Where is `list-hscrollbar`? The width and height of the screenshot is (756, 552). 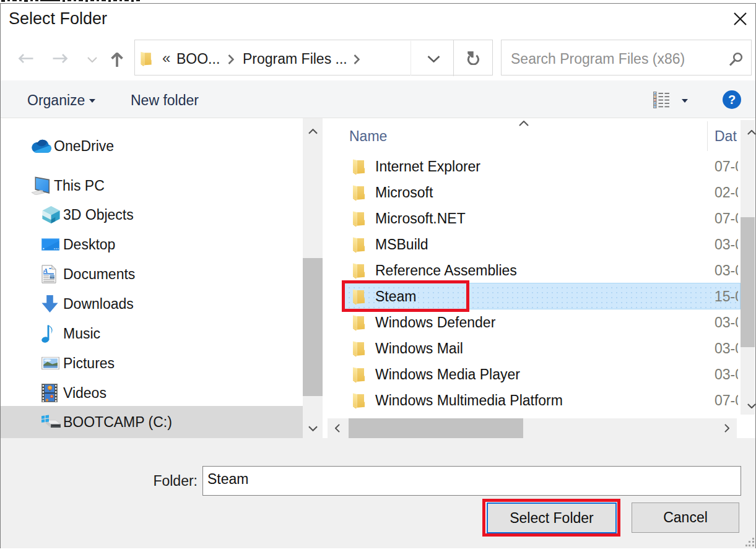
list-hscrollbar is located at coordinates (532, 428).